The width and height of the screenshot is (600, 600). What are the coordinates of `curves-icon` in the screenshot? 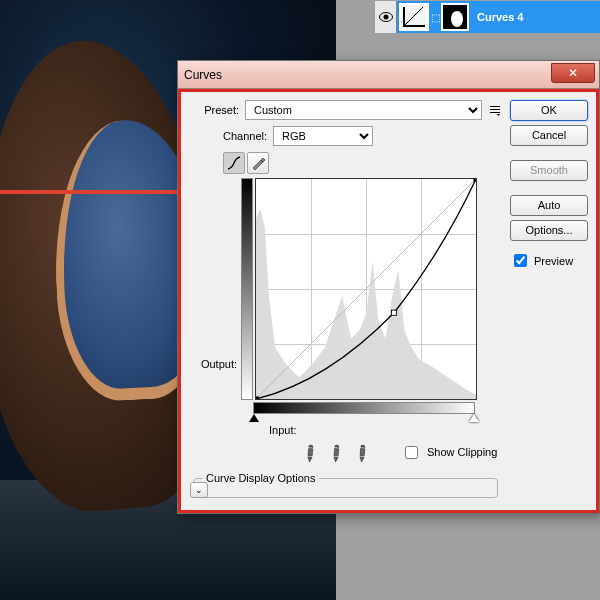 It's located at (414, 17).